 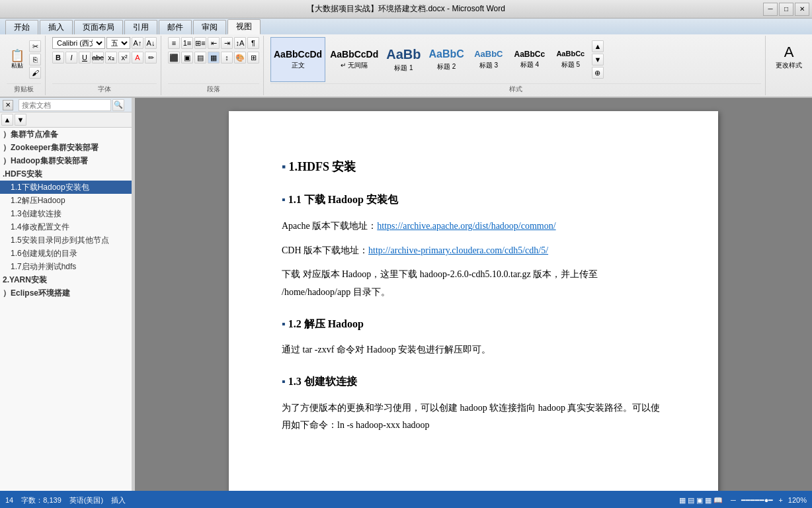 What do you see at coordinates (35, 60) in the screenshot?
I see `copy-button: ⎘` at bounding box center [35, 60].